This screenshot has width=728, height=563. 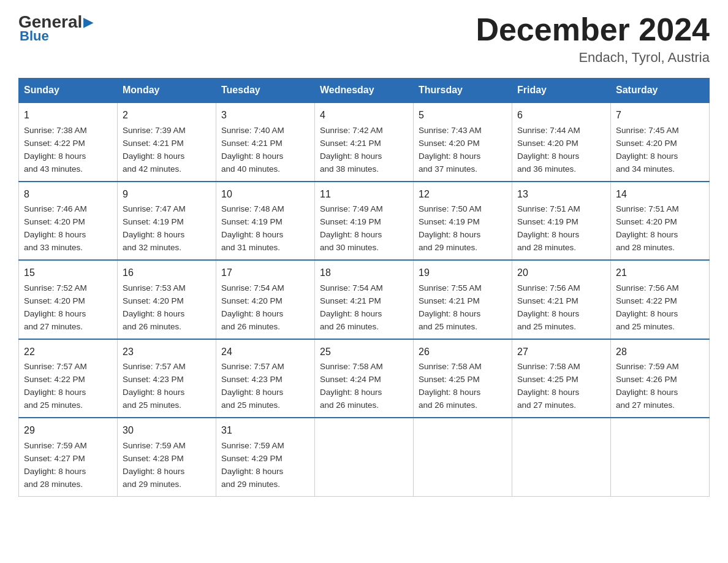 I want to click on calendar-week-row: 29Sunrise: 7:59 AMSunset: 4:27 PMDayligh…, so click(x=364, y=457).